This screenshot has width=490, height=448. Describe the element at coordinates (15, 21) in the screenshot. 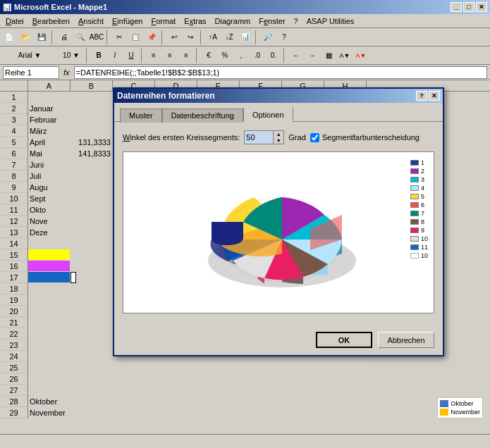

I see `menu-datei: Datei` at that location.